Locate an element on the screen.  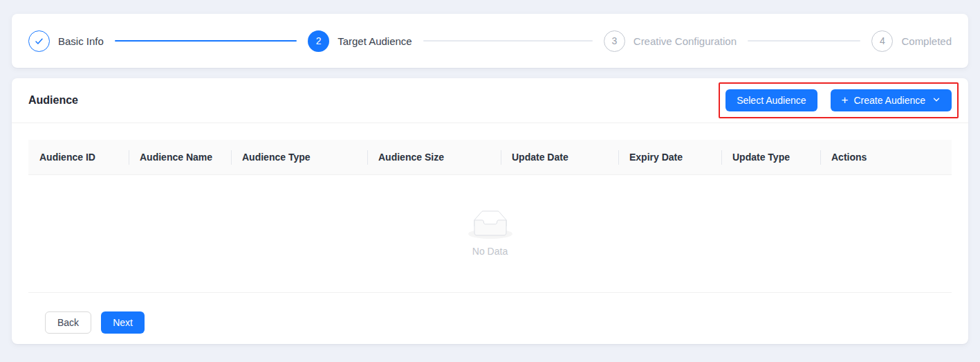
step-3-label: Creative Configuration is located at coordinates (685, 42).